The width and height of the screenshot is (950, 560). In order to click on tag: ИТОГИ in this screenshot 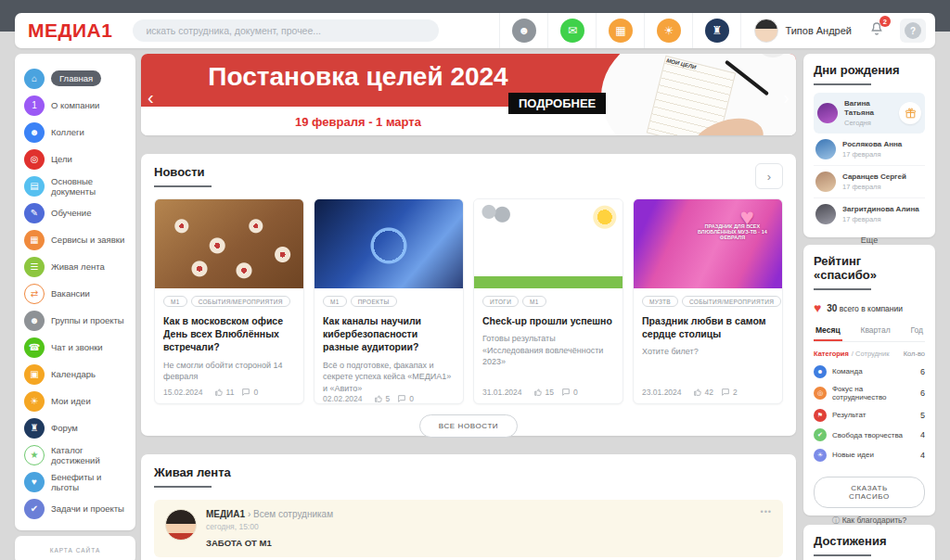, I will do `click(501, 301)`.